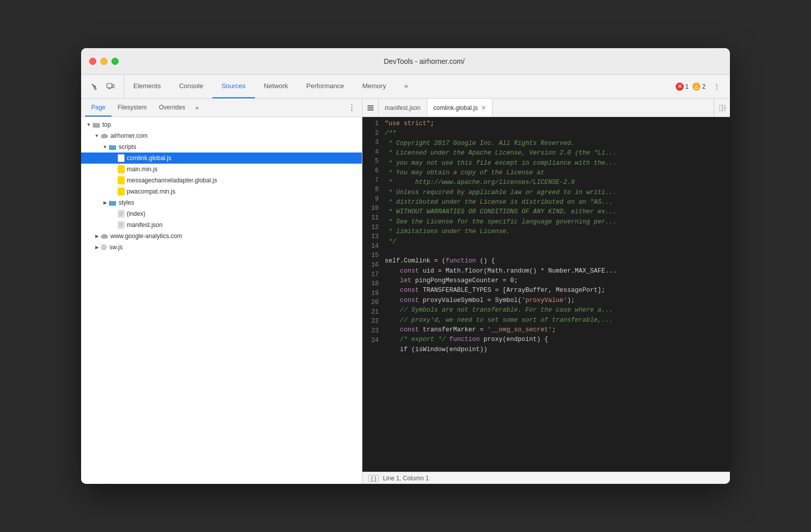 This screenshot has width=811, height=532. What do you see at coordinates (222, 136) in the screenshot?
I see `tree-item-airhorner: ▼ airhorner.com` at bounding box center [222, 136].